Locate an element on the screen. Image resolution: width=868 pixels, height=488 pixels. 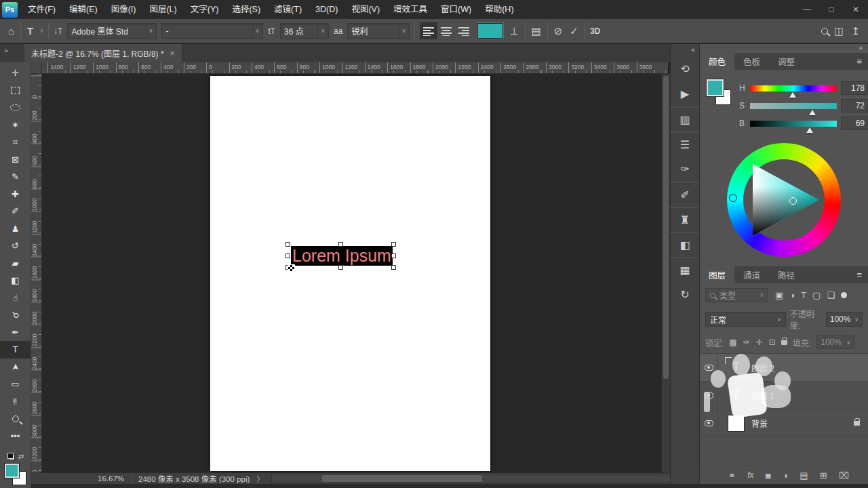
layer-filter-select: 类型 ∨ is located at coordinates (736, 296).